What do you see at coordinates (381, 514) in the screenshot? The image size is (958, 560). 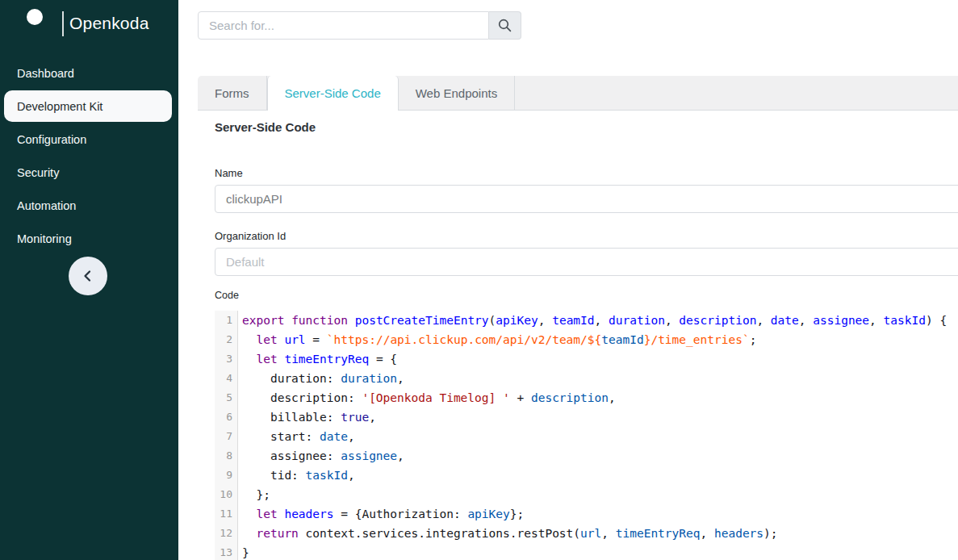 I see `code-line-text: let headers = {Authorization: apiKey};` at bounding box center [381, 514].